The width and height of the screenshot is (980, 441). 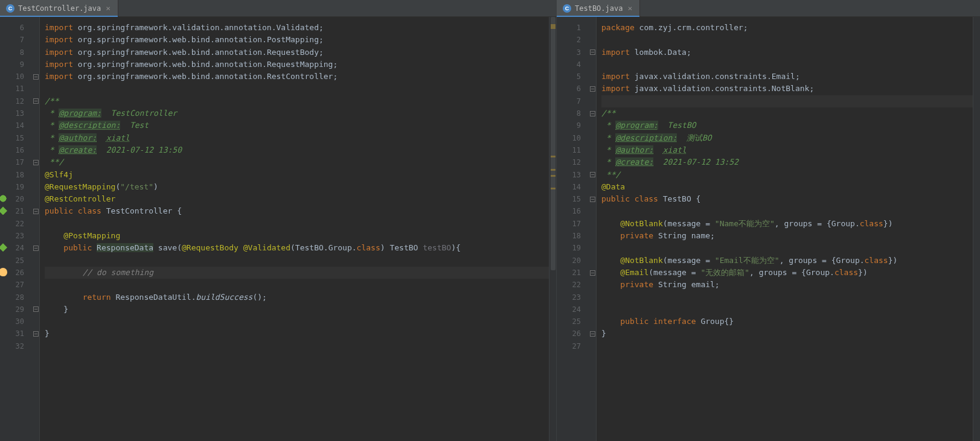 What do you see at coordinates (787, 199) in the screenshot?
I see `code-line: public class TestBO {` at bounding box center [787, 199].